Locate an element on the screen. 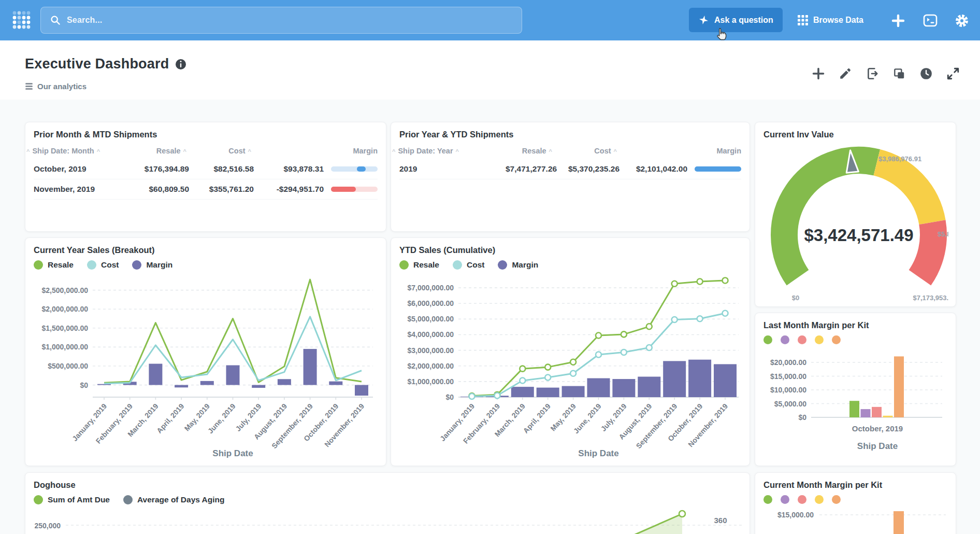 The image size is (980, 534). legend-item: Average of Days Aging is located at coordinates (174, 500).